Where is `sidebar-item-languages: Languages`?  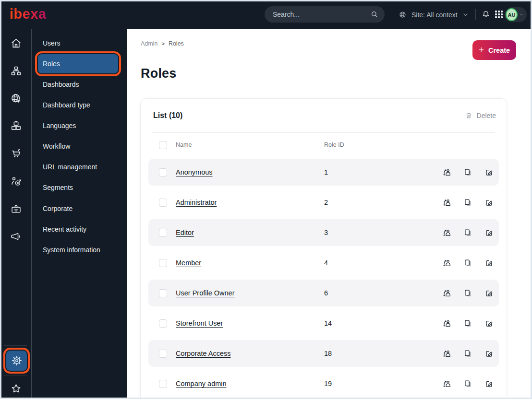 sidebar-item-languages: Languages is located at coordinates (78, 126).